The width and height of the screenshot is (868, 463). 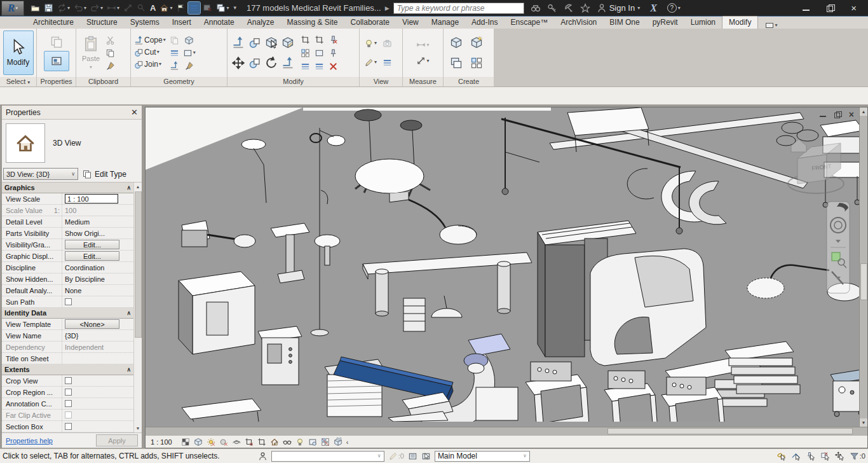 What do you see at coordinates (67, 199) in the screenshot?
I see `property-row: View Scale 1 : 100` at bounding box center [67, 199].